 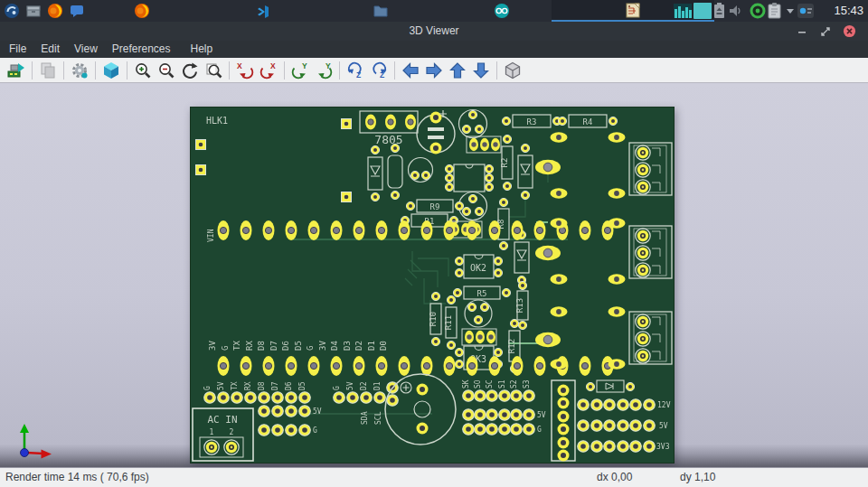 What do you see at coordinates (77, 11) in the screenshot?
I see `chat-app-icon` at bounding box center [77, 11].